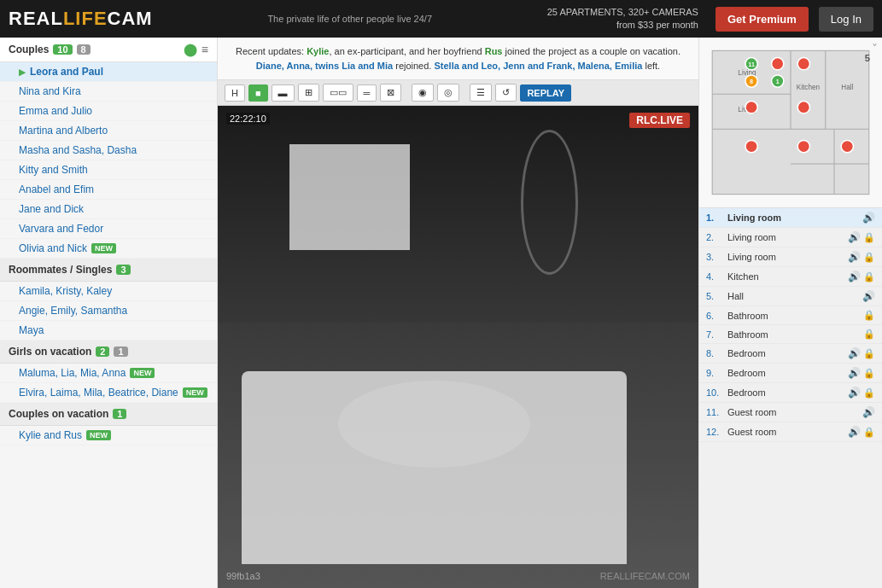  I want to click on sidebar-item-angie: Angie, Emily, Samantha, so click(108, 311).